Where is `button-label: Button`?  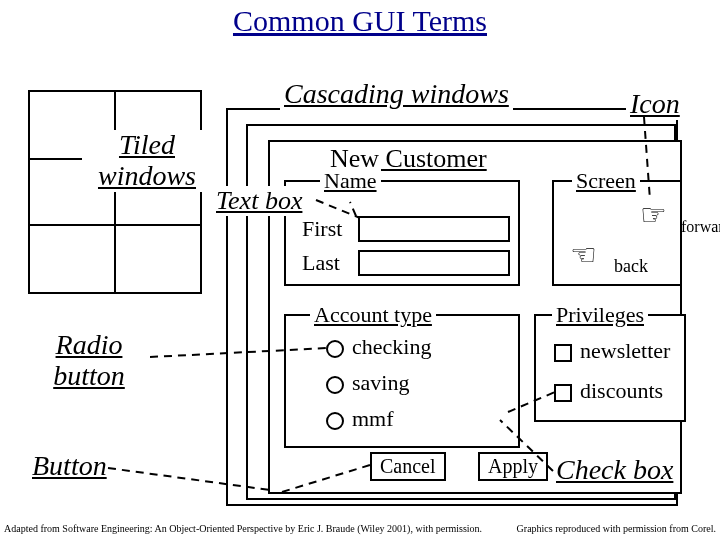 button-label: Button is located at coordinates (70, 466).